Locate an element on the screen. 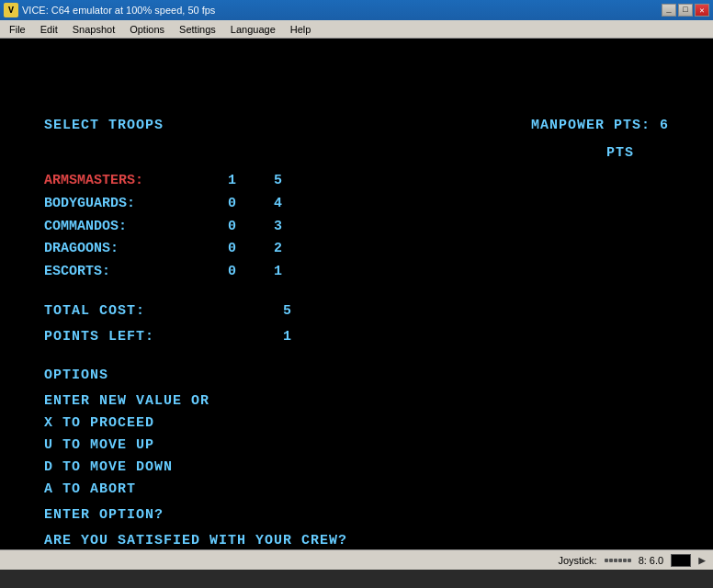  joystick-label: Joystick: is located at coordinates (577, 560).